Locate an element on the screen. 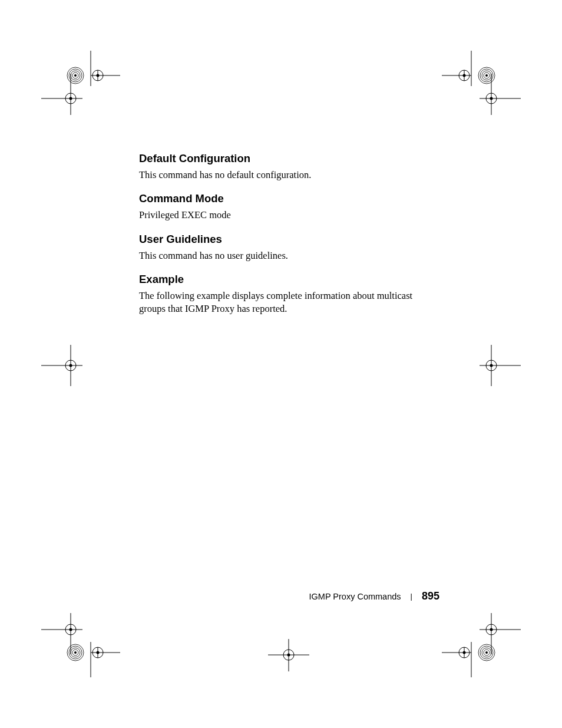 The height and width of the screenshot is (728, 562). heading-example: Example is located at coordinates (289, 279).